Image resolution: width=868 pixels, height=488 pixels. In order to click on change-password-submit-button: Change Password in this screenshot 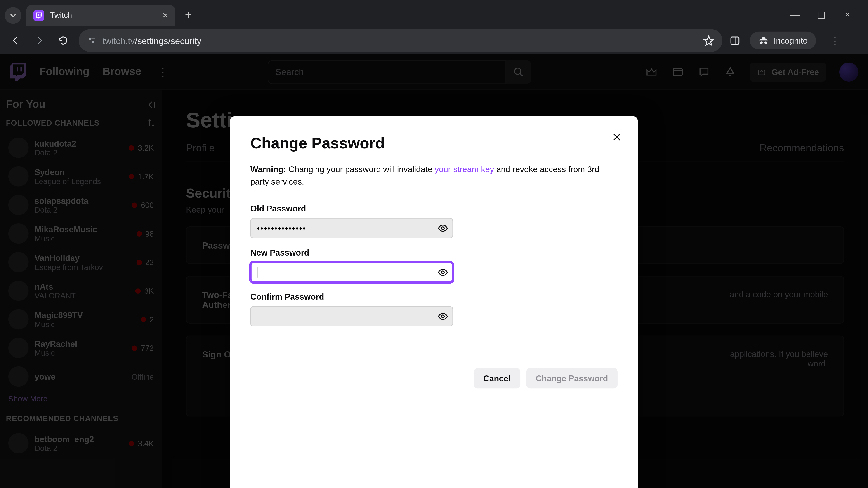, I will do `click(571, 379)`.